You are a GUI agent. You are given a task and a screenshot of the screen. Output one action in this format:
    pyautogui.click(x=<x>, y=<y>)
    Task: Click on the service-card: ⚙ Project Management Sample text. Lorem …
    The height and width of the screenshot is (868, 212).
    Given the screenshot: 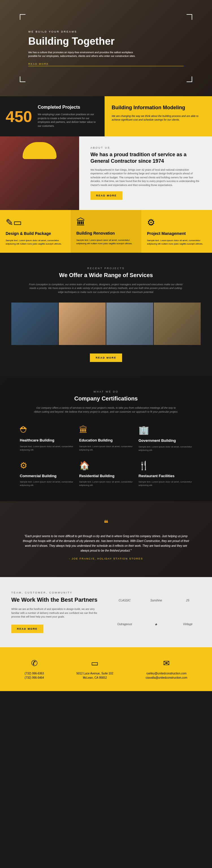 What is the action you would take?
    pyautogui.click(x=177, y=231)
    